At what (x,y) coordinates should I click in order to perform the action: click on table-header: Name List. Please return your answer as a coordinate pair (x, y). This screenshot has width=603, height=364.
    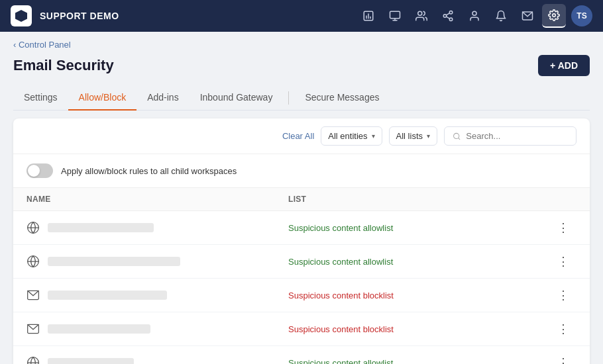
    Looking at the image, I should click on (302, 200).